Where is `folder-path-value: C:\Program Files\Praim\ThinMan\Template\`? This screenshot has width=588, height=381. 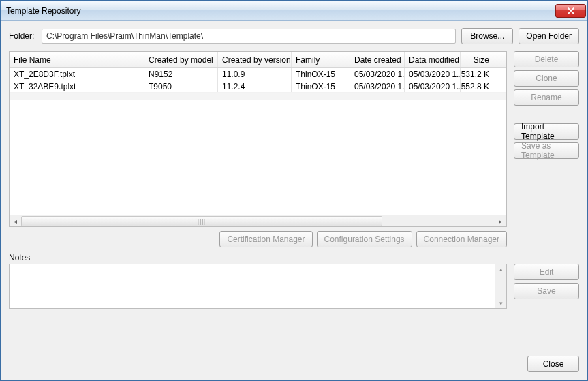
folder-path-value: C:\Program Files\Praim\ThinMan\Template\ is located at coordinates (125, 36).